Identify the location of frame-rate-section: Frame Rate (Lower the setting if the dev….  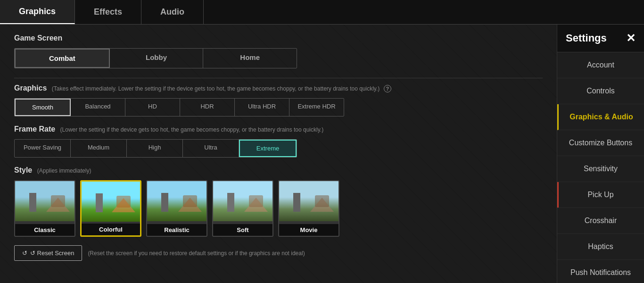
(278, 142).